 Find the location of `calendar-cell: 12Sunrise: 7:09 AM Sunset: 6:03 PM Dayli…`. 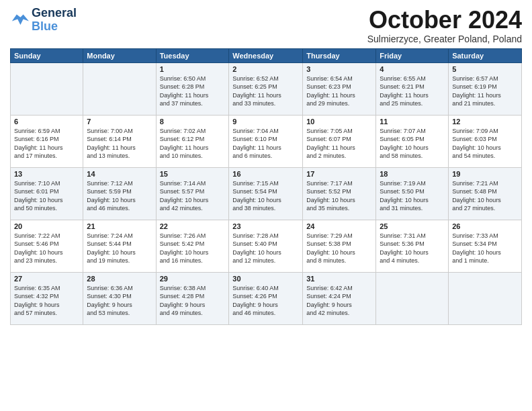

calendar-cell: 12Sunrise: 7:09 AM Sunset: 6:03 PM Dayli… is located at coordinates (485, 141).